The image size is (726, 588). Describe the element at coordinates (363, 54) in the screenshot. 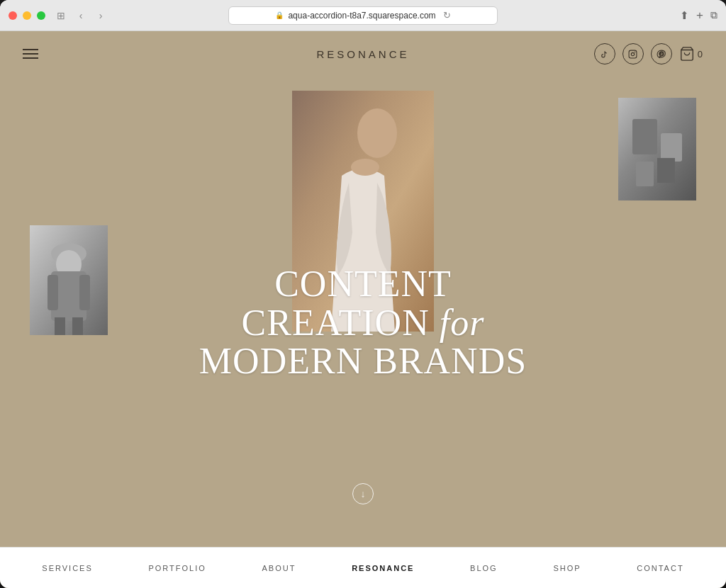

I see `site-header: RESONANCE` at that location.